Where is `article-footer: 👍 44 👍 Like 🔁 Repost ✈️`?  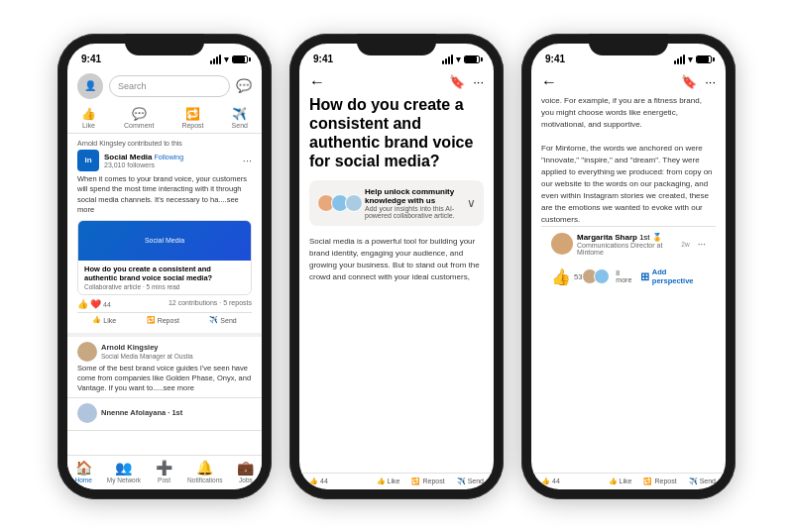 article-footer: 👍 44 👍 Like 🔁 Repost ✈️ is located at coordinates (396, 481).